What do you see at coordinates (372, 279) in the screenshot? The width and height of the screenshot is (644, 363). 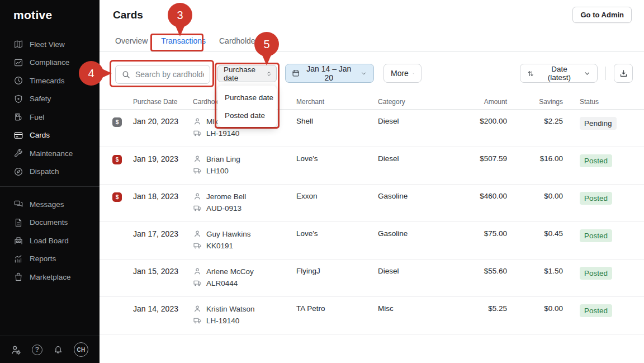 I see `transaction-row: $ Jan 15, 2023 Arlene McCoy ALR0444 Flyi…` at bounding box center [372, 279].